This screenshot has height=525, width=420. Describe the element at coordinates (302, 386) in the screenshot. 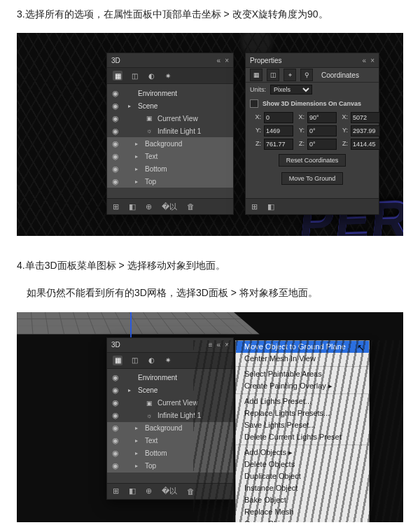

I see `menu-item: Create Painting Overlay ▸` at that location.